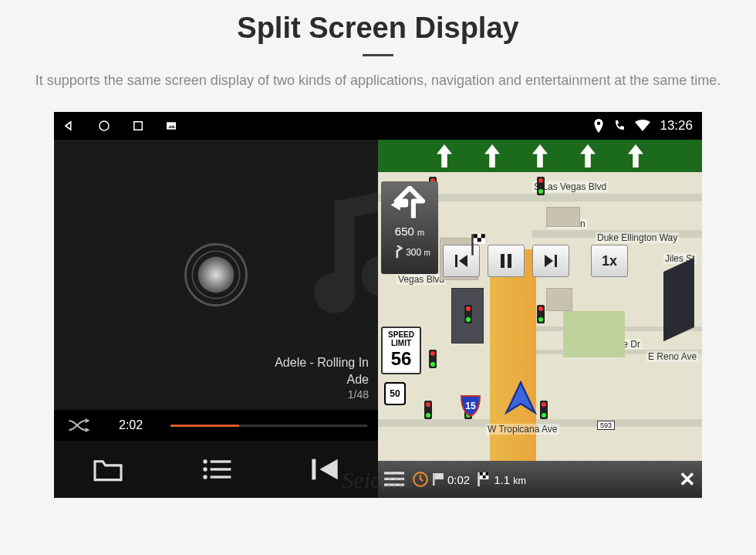 The width and height of the screenshot is (756, 555). Describe the element at coordinates (104, 126) in the screenshot. I see `home-icon` at that location.